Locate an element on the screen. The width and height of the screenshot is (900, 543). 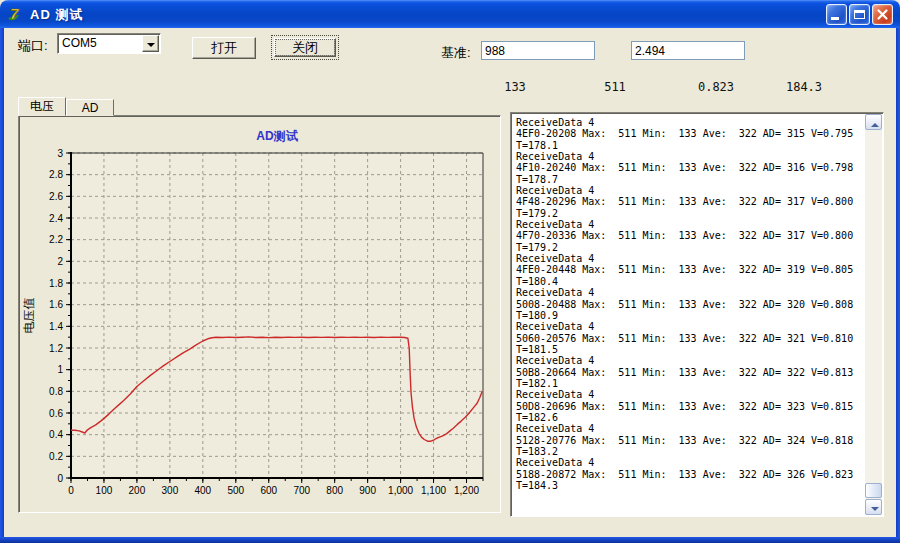
open-button: 打开 is located at coordinates (224, 48).